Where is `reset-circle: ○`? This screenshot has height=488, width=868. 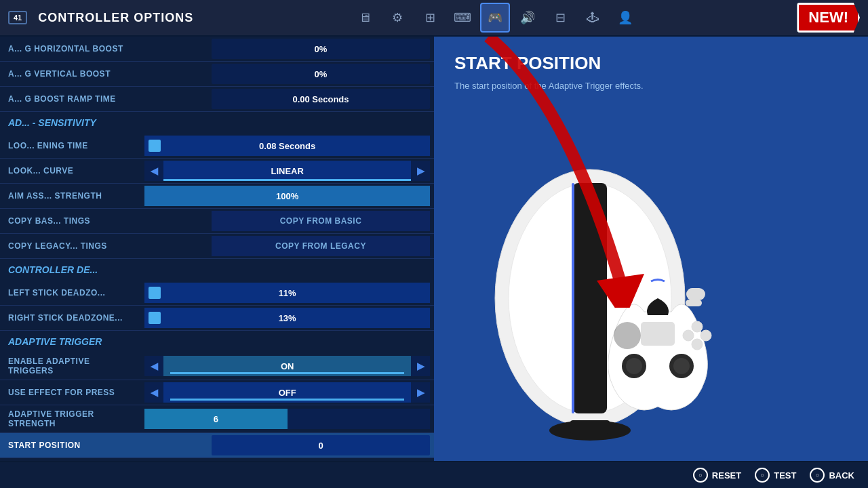
reset-circle: ○ is located at coordinates (701, 475).